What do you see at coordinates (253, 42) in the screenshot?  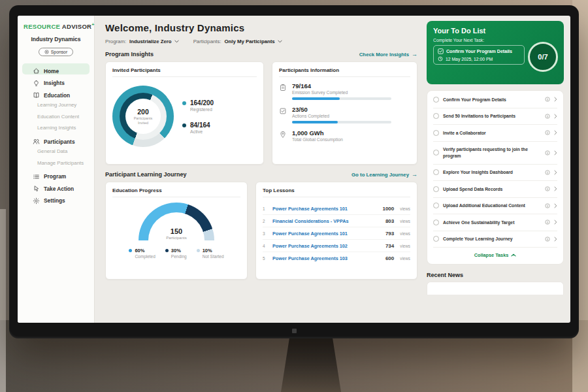 I see `participants-select: Only My Participants` at bounding box center [253, 42].